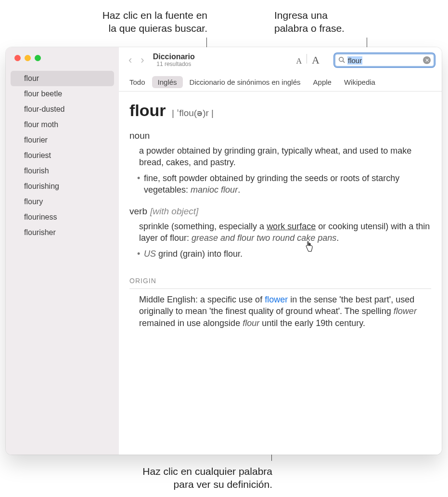  What do you see at coordinates (138, 82) in the screenshot?
I see `tab-todo: Todo` at bounding box center [138, 82].